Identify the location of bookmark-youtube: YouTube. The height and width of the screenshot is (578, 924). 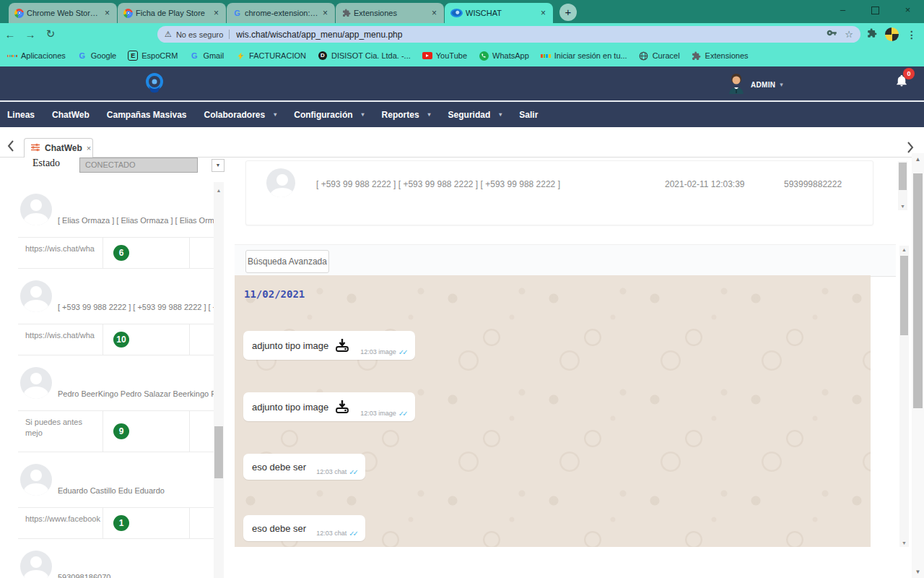
(445, 56).